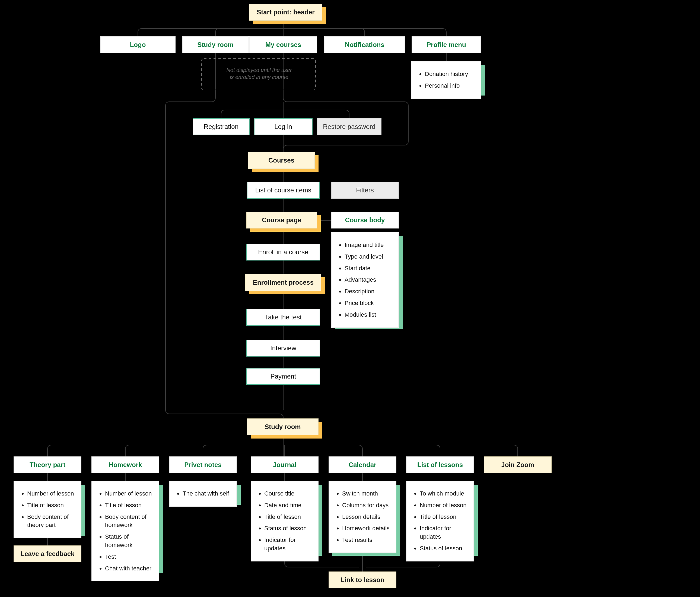 The width and height of the screenshot is (700, 597). I want to click on head-calendar: Calendar, so click(362, 465).